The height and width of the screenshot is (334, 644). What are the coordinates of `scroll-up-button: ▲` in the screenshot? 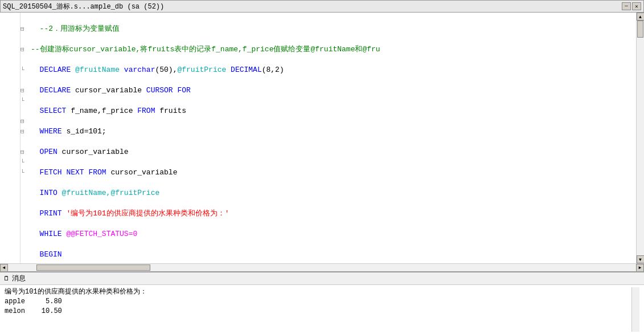 It's located at (641, 17).